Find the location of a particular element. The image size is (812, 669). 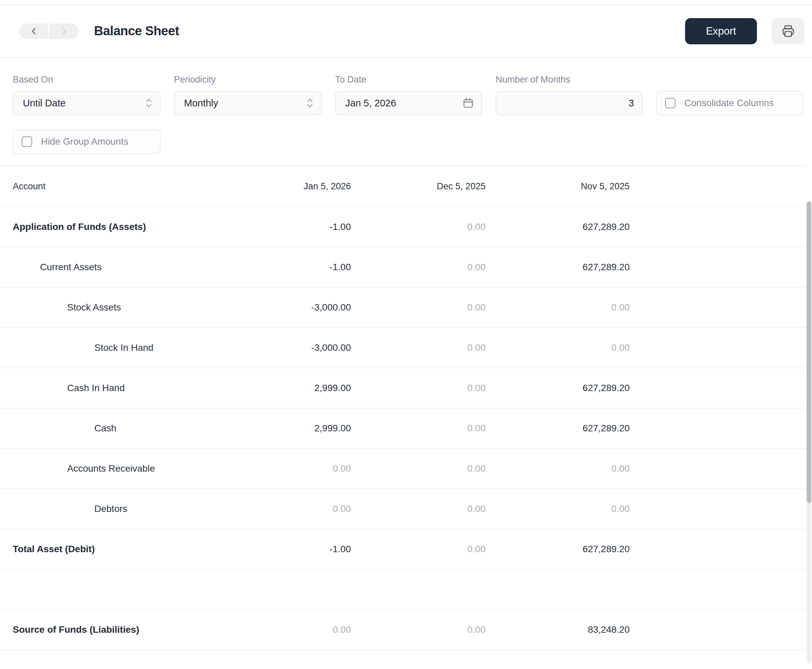

number-of-months-input: 3 is located at coordinates (569, 103).